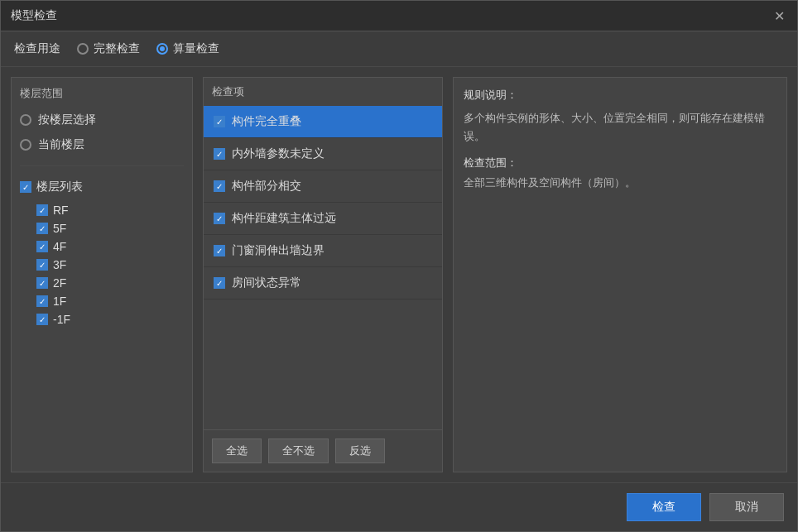  What do you see at coordinates (399, 506) in the screenshot?
I see `bottom-bar: 检查 取消` at bounding box center [399, 506].